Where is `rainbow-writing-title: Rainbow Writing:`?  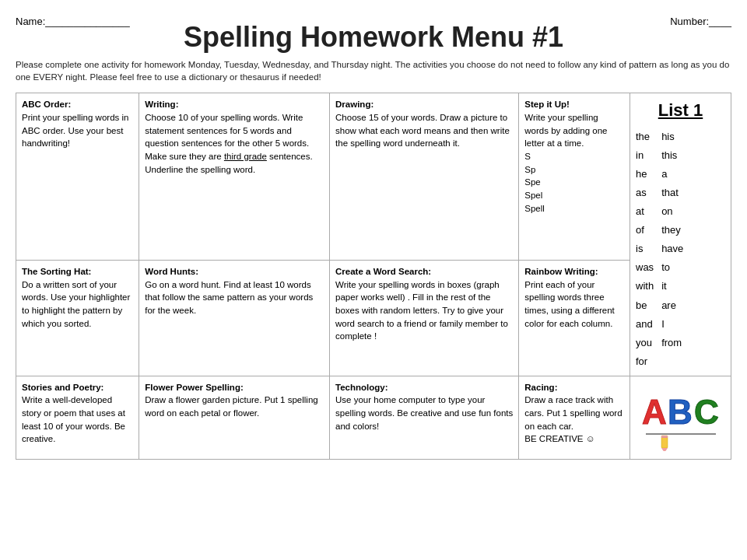
rainbow-writing-title: Rainbow Writing: is located at coordinates (561, 271).